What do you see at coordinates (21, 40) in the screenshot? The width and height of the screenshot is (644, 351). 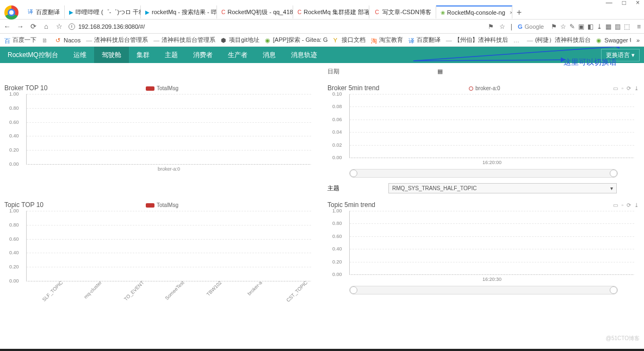 I see `bookmark-item: 百百度一下` at bounding box center [21, 40].